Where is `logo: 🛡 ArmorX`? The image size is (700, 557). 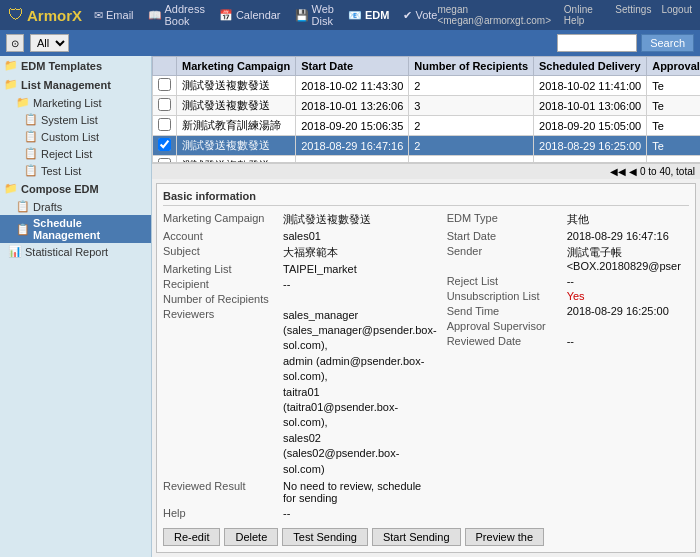 logo: 🛡 ArmorX is located at coordinates (45, 15).